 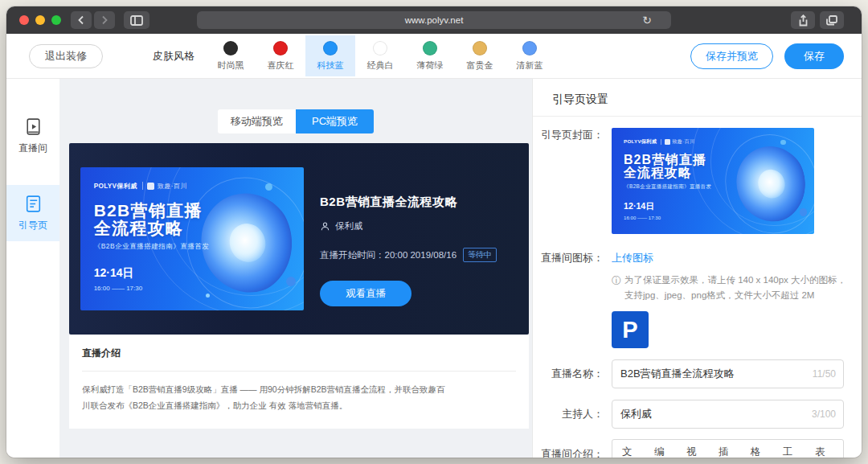 I want to click on skin-option-black: 时尚黑, so click(x=231, y=56).